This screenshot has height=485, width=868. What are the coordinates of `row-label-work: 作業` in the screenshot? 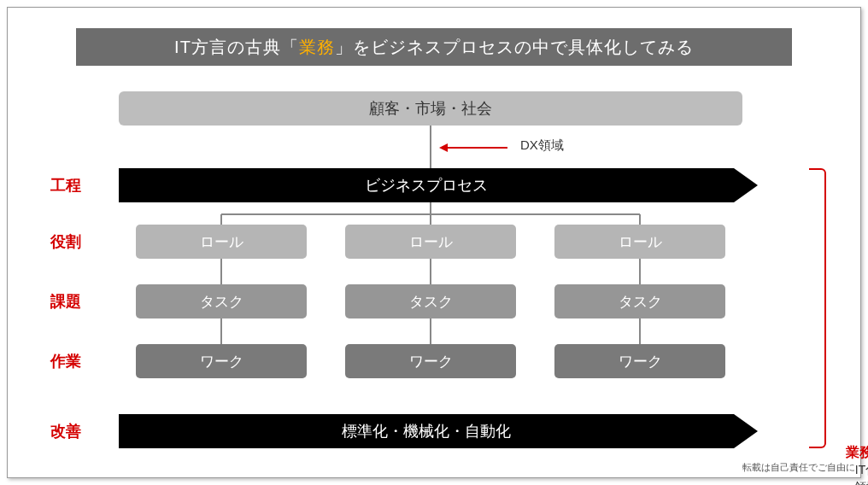 It's located at (76, 361).